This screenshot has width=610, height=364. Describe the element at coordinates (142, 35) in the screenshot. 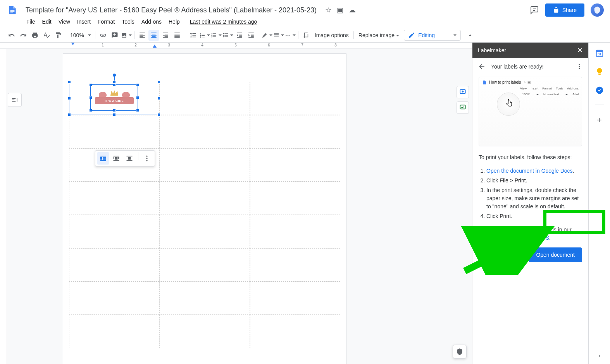

I see `align-left-icon` at that location.